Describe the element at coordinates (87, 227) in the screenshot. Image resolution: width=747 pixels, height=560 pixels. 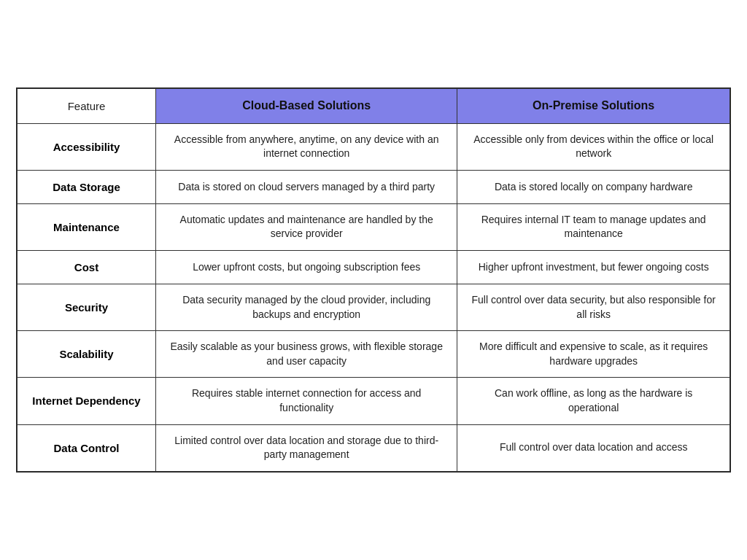
I see `feature-label: Maintenance` at that location.